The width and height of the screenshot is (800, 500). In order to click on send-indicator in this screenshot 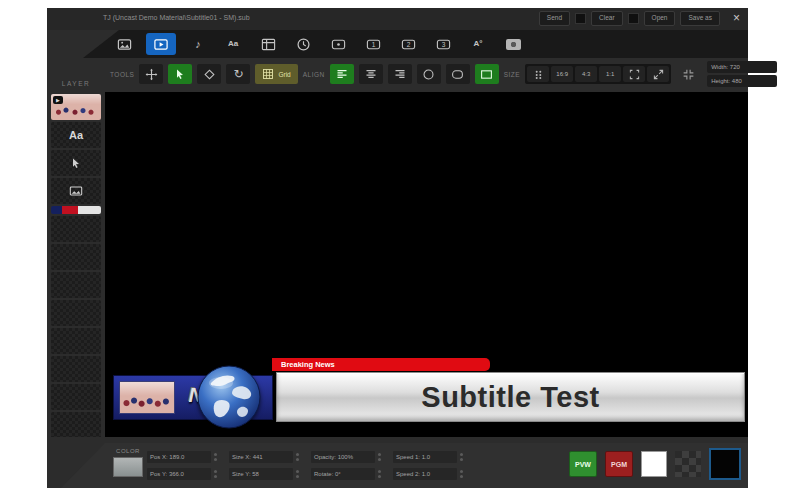, I will do `click(580, 18)`.